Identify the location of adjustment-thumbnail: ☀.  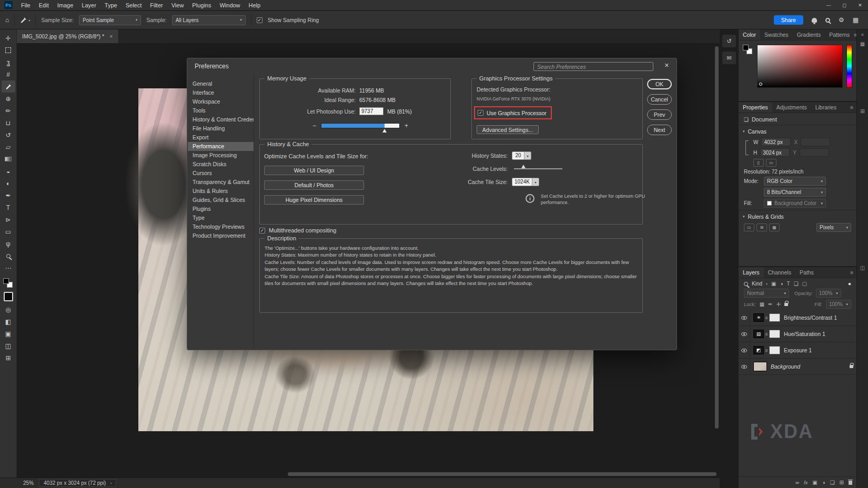
(759, 318).